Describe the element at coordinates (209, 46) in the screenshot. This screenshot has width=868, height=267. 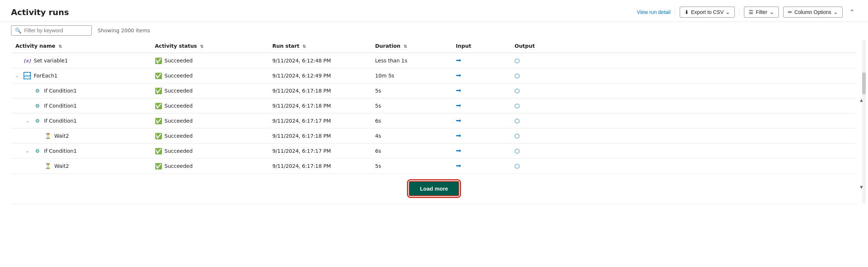
I see `col-activity-status: Activity status ⇅` at that location.